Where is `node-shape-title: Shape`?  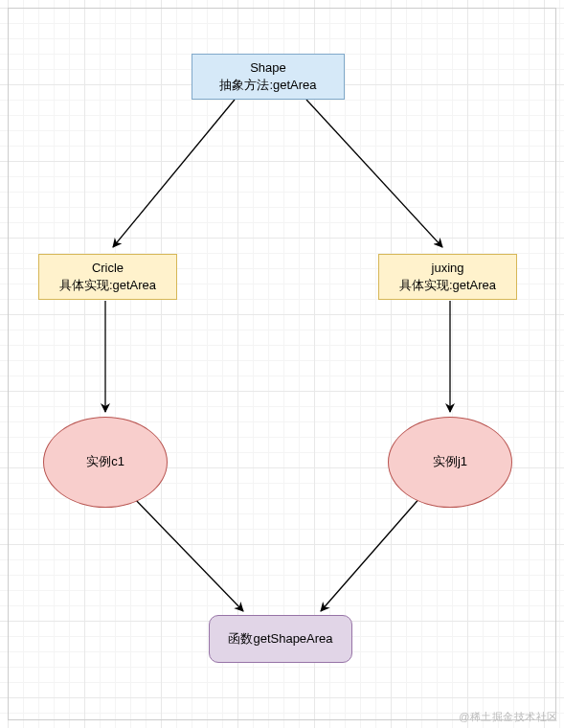
node-shape-title: Shape is located at coordinates (268, 68).